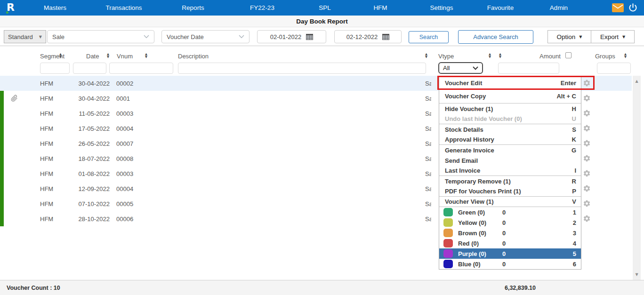  Describe the element at coordinates (125, 56) in the screenshot. I see `column-header-vnum: Vnum` at that location.